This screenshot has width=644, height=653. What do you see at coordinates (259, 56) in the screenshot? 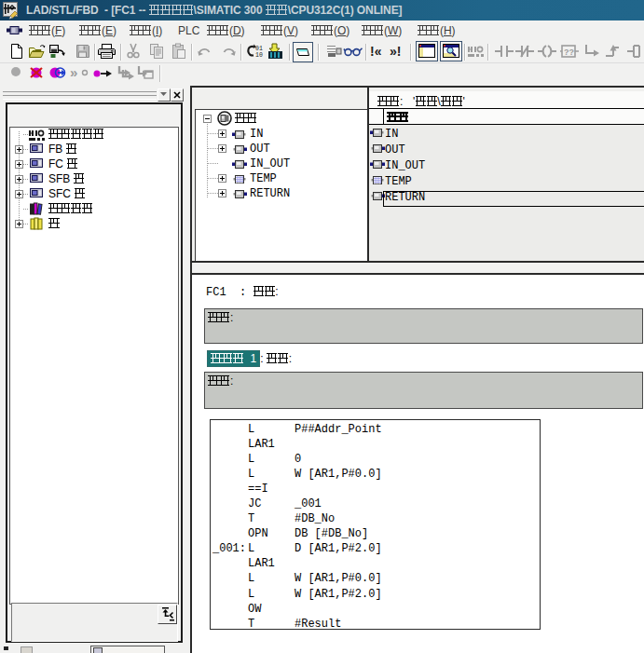
I see `svg-text: 10` at bounding box center [259, 56].